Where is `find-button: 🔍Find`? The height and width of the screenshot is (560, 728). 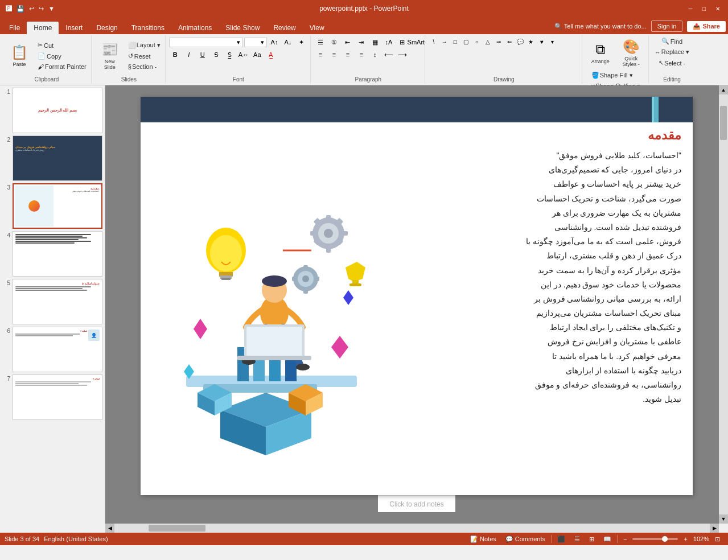
find-button: 🔍Find is located at coordinates (672, 41).